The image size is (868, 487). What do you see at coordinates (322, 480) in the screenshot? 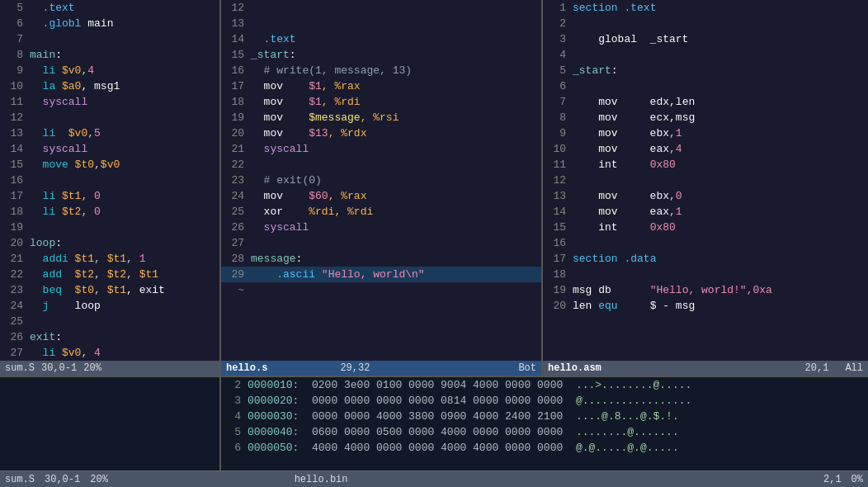
I see `footer-middle-file: hello.bin` at bounding box center [322, 480].